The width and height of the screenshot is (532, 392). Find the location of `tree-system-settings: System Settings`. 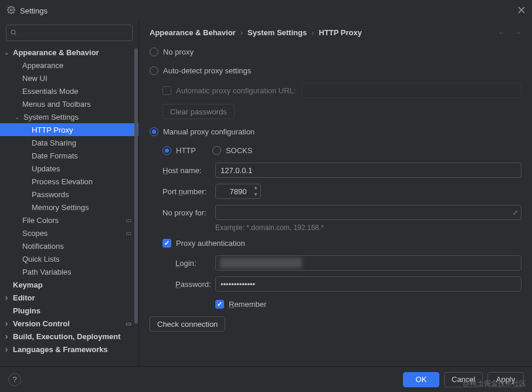

tree-system-settings: System Settings is located at coordinates (69, 117).